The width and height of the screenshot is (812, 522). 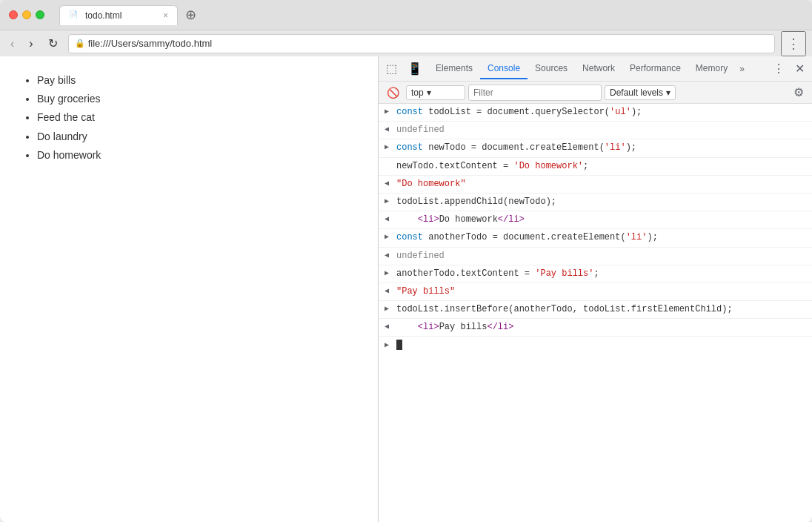 I want to click on element-picker-button: ⬚, so click(x=391, y=68).